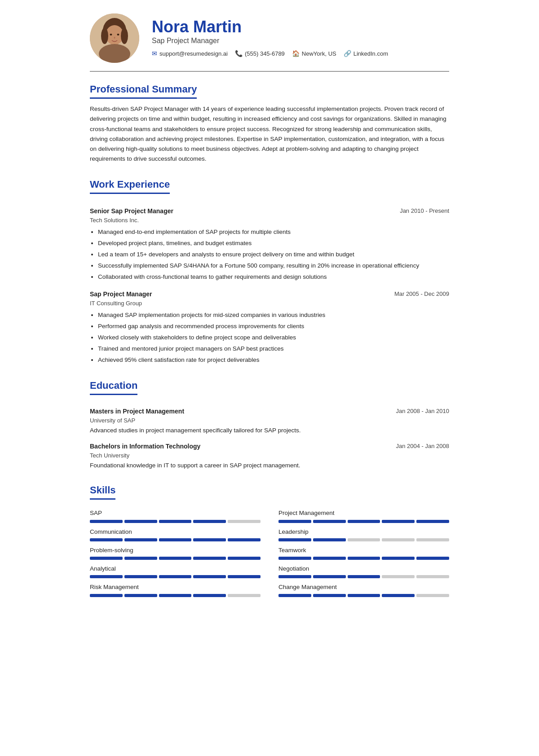  What do you see at coordinates (364, 587) in the screenshot?
I see `skill-label: Change Management` at bounding box center [364, 587].